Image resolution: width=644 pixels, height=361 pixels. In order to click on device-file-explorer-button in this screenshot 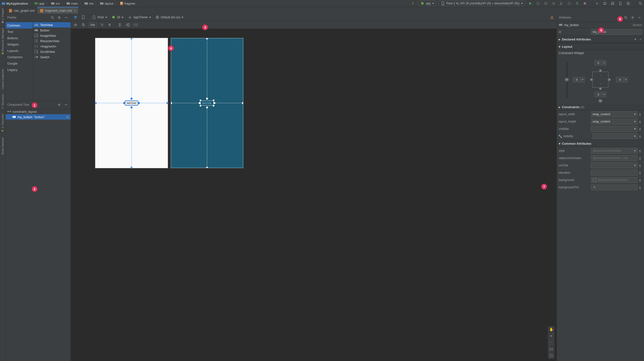, I will do `click(620, 4)`.